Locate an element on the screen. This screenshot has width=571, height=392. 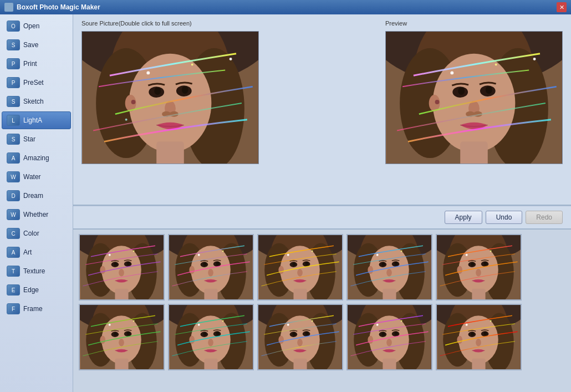
source-photo is located at coordinates (170, 98).